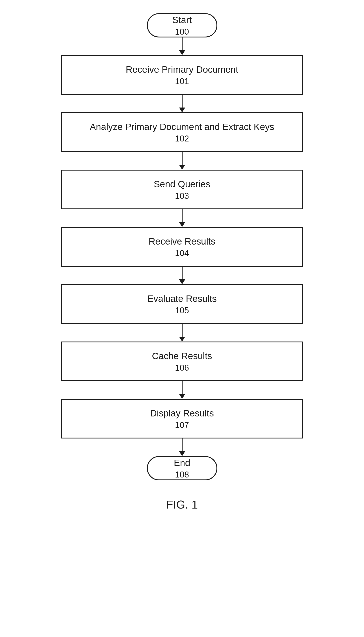 This screenshot has height=637, width=364. I want to click on node-display-results-number: 107, so click(182, 425).